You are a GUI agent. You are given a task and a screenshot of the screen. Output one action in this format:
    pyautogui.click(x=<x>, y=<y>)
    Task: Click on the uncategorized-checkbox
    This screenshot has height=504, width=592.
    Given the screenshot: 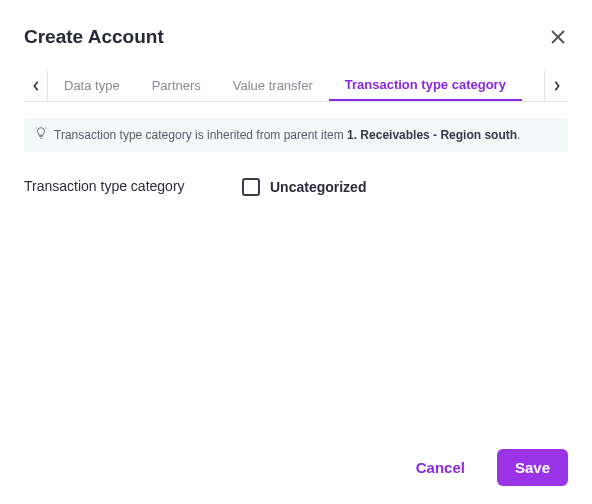 What is the action you would take?
    pyautogui.click(x=251, y=187)
    